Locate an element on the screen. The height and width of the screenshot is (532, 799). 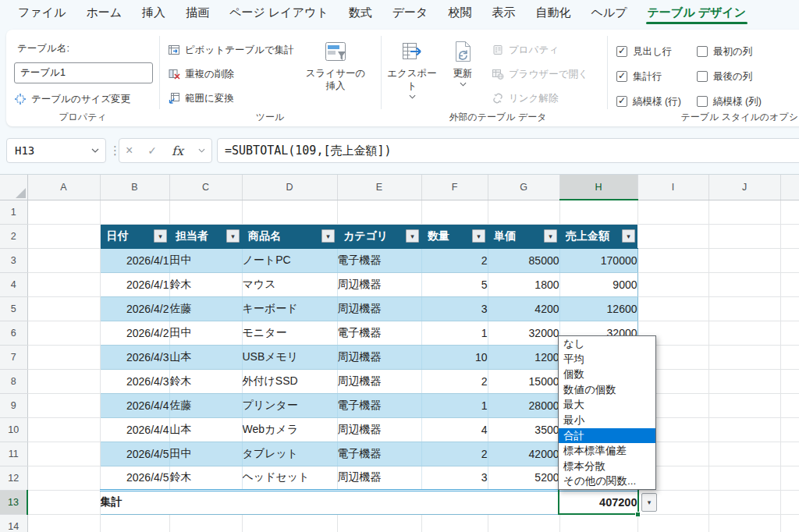
style-option-checkbox-row: 最後の列 is located at coordinates (729, 76).